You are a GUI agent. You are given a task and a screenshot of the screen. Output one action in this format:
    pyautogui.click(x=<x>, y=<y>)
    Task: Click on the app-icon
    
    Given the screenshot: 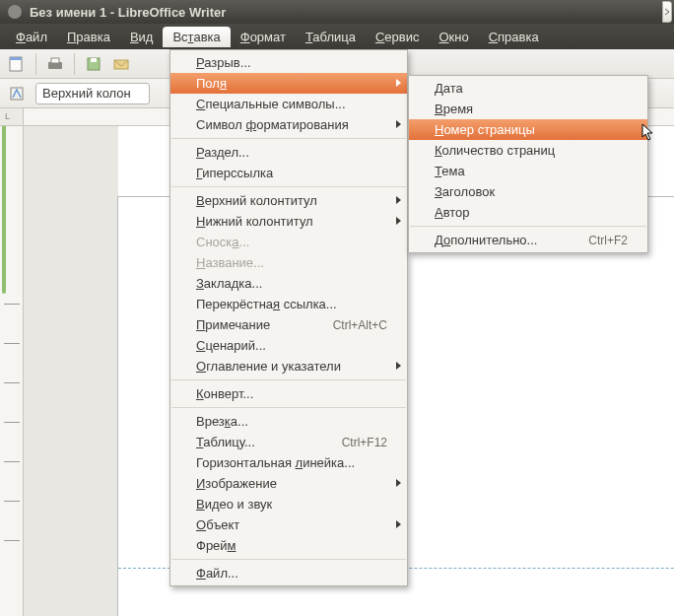 What is the action you would take?
    pyautogui.click(x=15, y=12)
    